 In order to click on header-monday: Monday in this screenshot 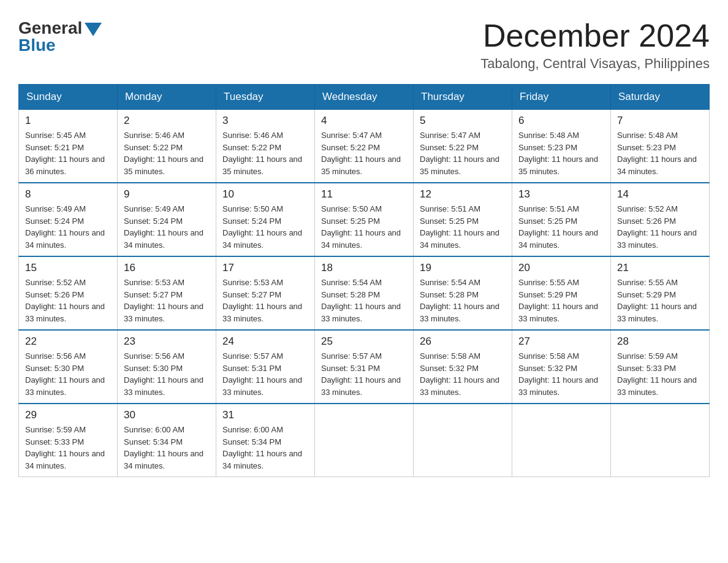, I will do `click(167, 97)`.